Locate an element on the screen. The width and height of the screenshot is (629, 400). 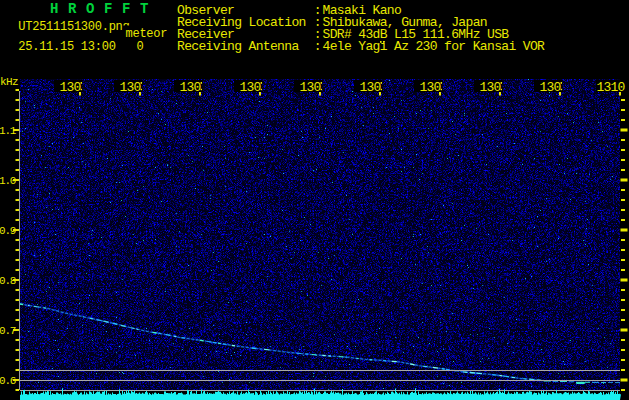
svg-text: UT2511151300.png is located at coordinates (74, 27).